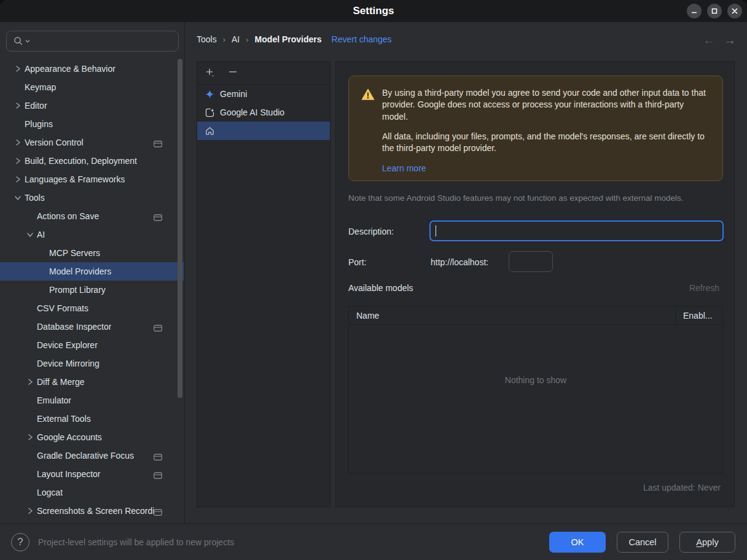  I want to click on sidebar-item-emulator: Emulator, so click(88, 400).